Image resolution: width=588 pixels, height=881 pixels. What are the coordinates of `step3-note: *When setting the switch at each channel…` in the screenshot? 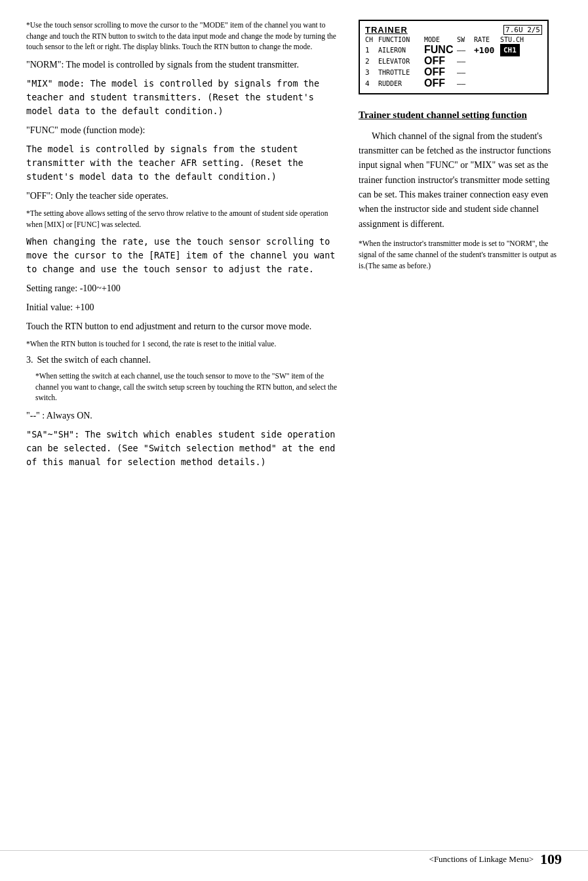 It's located at (182, 387).